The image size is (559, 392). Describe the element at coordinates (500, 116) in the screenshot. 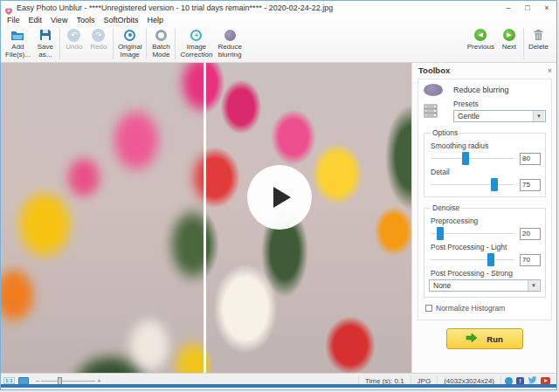

I see `presets-dropdown: Gentle ▼` at that location.